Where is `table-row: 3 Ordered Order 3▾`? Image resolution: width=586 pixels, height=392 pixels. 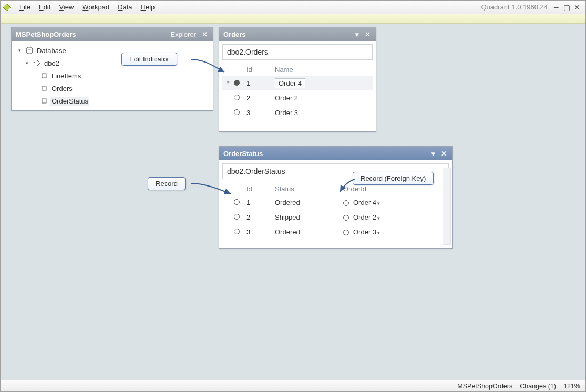 table-row: 3 Ordered Order 3▾ is located at coordinates (331, 232).